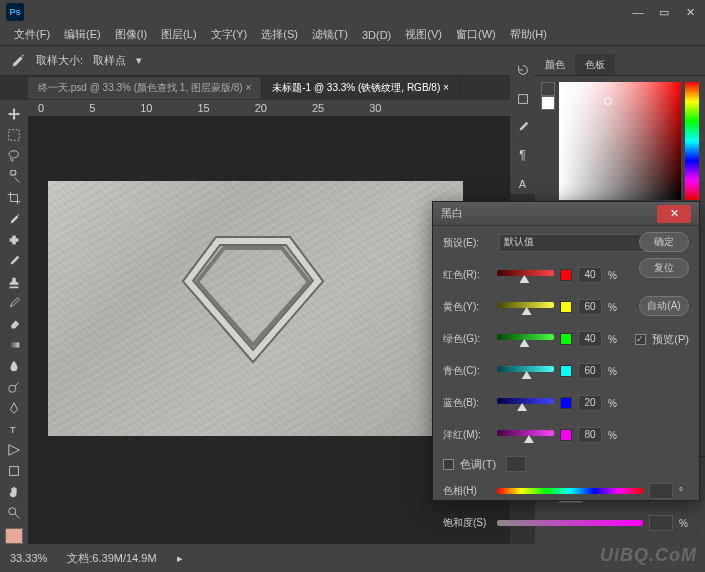  I want to click on menu-window: 窗口(W), so click(476, 34).